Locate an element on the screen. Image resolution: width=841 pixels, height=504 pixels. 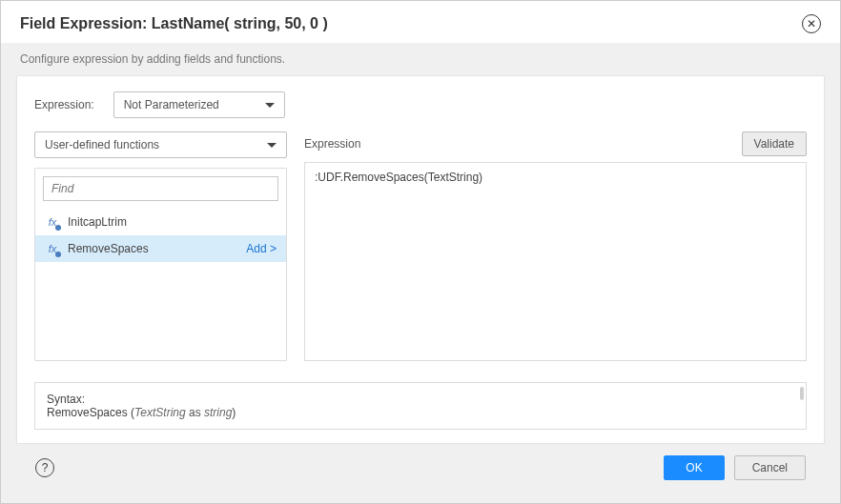
help-icon: ? is located at coordinates (45, 468).